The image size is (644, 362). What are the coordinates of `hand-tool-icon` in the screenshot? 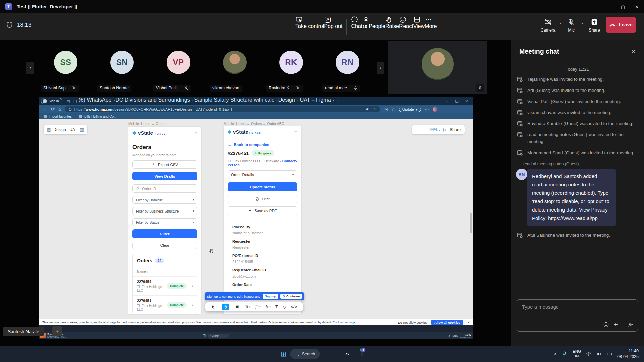 It's located at (225, 307).